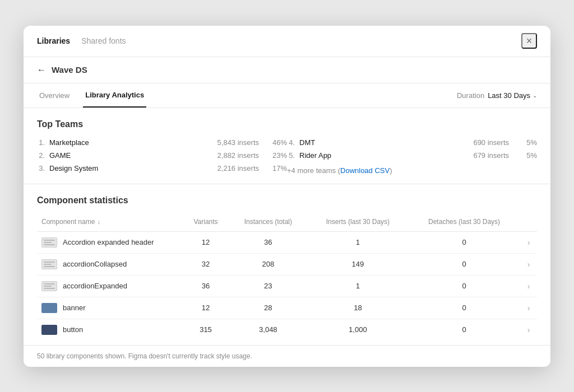 This screenshot has width=574, height=392. Describe the element at coordinates (268, 286) in the screenshot. I see `instances-cell: 23` at that location.